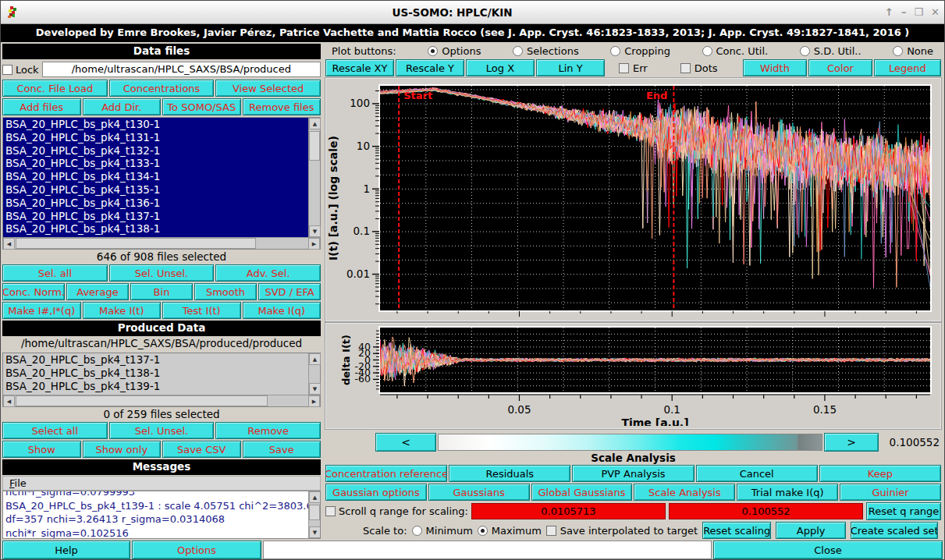 The height and width of the screenshot is (560, 945). I want to click on err-checkbox-label: Err, so click(634, 68).